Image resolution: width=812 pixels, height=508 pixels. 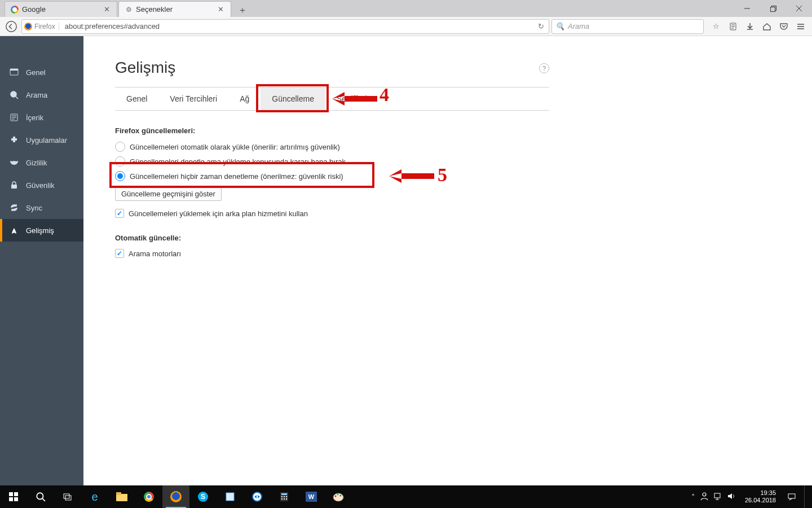 What do you see at coordinates (704, 497) in the screenshot?
I see `tray-people-icon` at bounding box center [704, 497].